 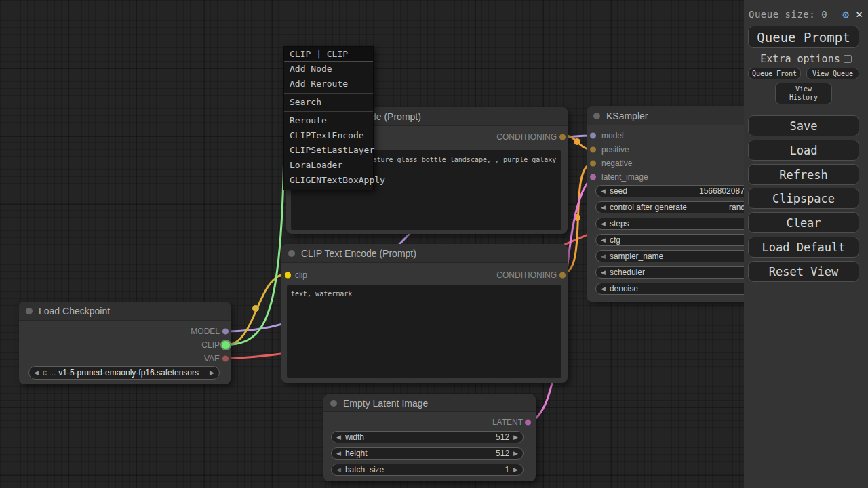 I want to click on batch-size-widget: ◀ batch_size 1 ▶, so click(x=427, y=470).